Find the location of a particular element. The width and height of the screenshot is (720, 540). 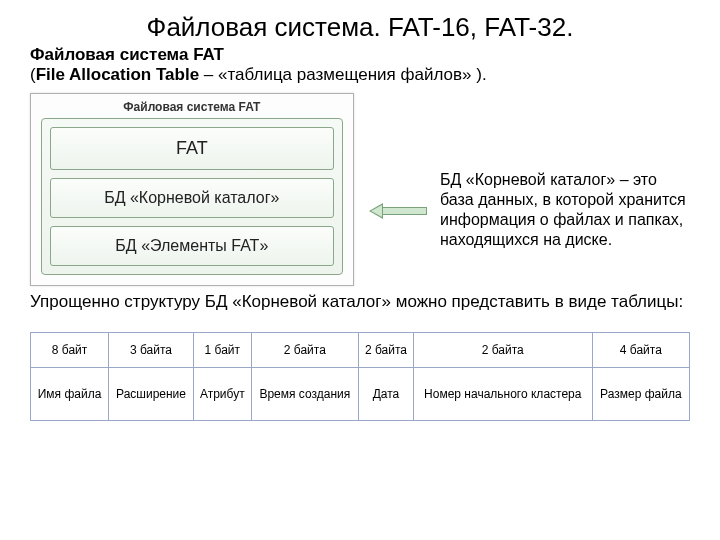

slide-title: Файловая система. FAT-16, FAT-32. is located at coordinates (360, 28).